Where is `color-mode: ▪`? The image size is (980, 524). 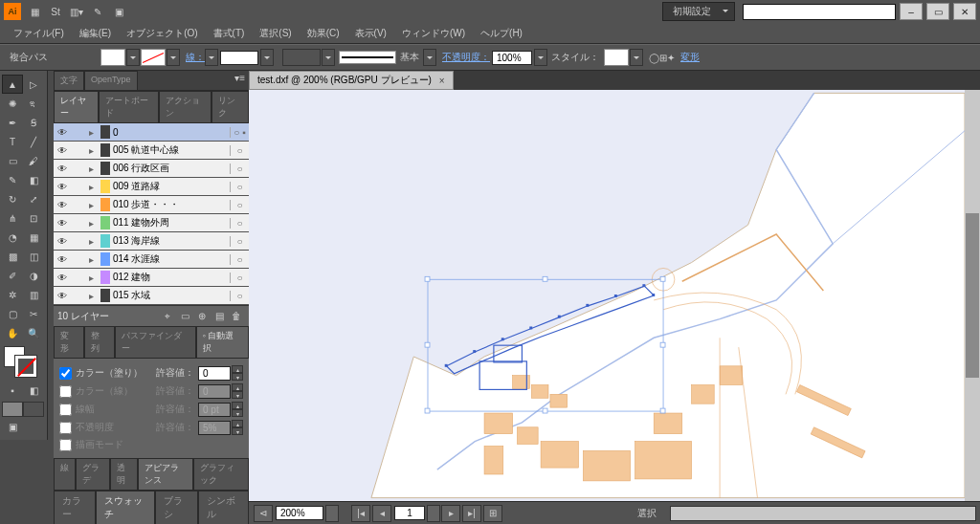 color-mode: ▪ is located at coordinates (12, 390).